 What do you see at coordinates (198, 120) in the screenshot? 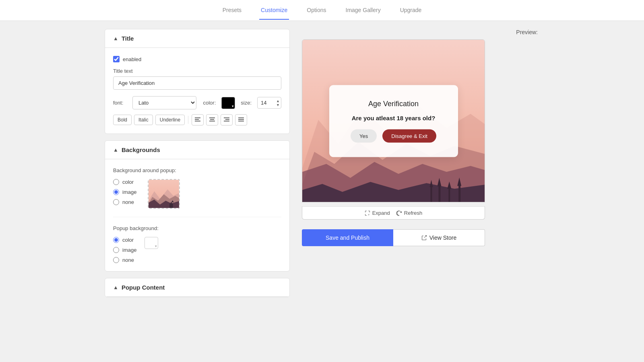
I see `align-left-button` at bounding box center [198, 120].